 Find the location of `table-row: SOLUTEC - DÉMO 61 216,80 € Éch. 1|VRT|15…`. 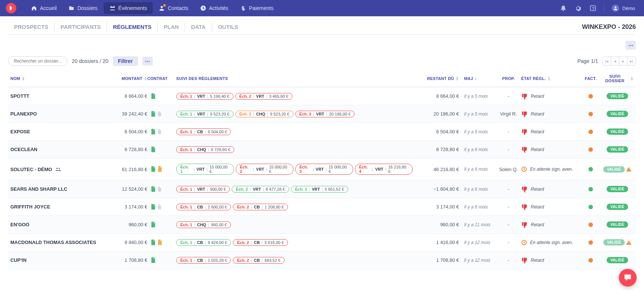

table-row: SOLUTEC - DÉMO 61 216,80 € Éch. 1|VRT|15… is located at coordinates (322, 170).